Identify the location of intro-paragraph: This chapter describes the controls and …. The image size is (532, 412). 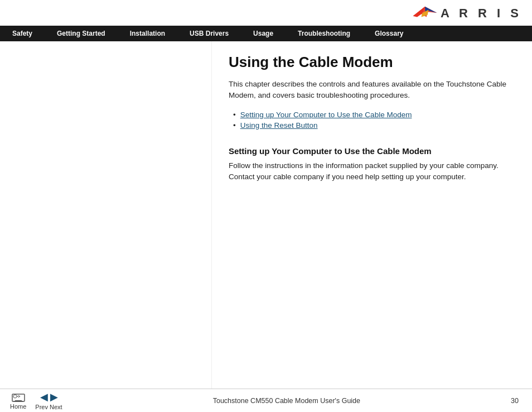
(369, 90).